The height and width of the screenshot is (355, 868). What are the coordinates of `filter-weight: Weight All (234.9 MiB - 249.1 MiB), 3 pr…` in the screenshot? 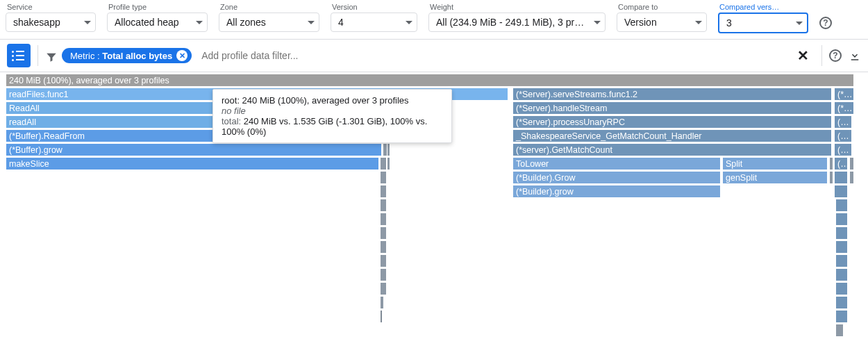 It's located at (517, 17).